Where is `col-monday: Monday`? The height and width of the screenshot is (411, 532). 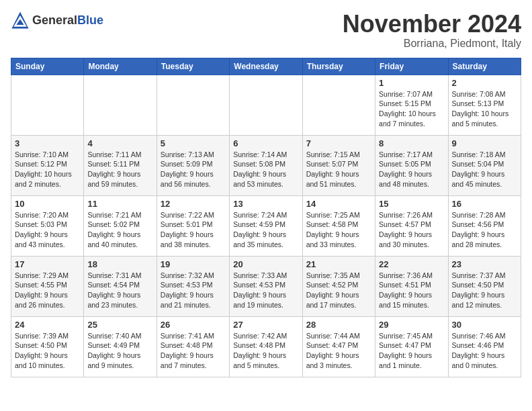 col-monday: Monday is located at coordinates (120, 66).